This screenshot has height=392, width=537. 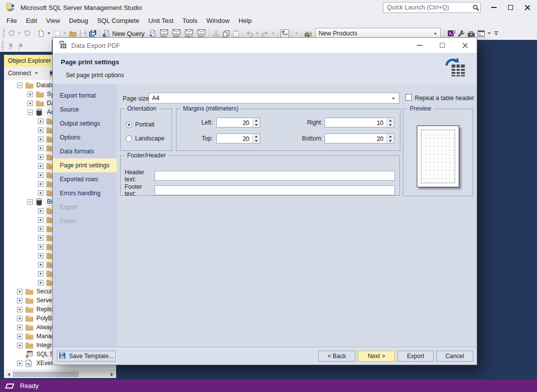 I want to click on save-template-button: Save Template..., so click(x=86, y=356).